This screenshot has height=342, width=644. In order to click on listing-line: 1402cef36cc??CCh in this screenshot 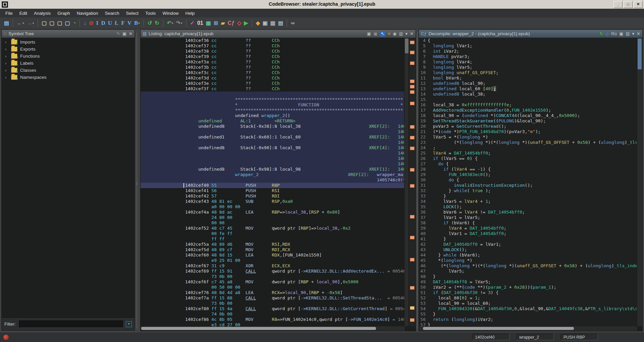, I will do `click(273, 41)`.